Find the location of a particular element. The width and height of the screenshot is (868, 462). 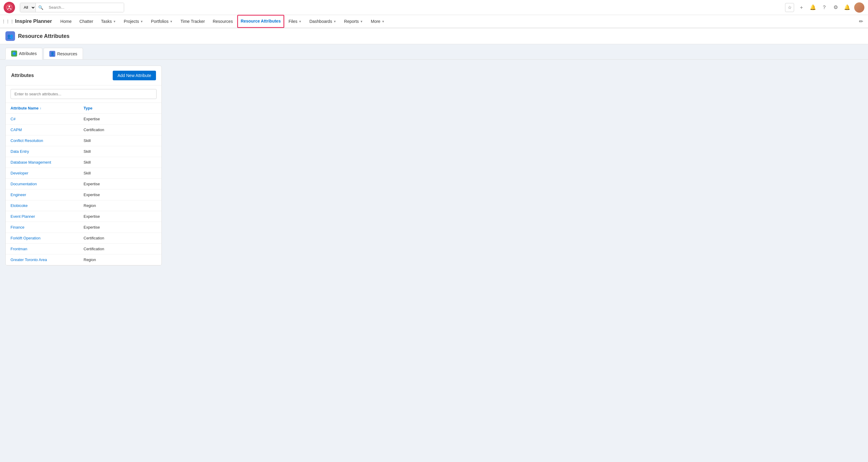

table-header: Attribute Name ↑ Type is located at coordinates (84, 108).